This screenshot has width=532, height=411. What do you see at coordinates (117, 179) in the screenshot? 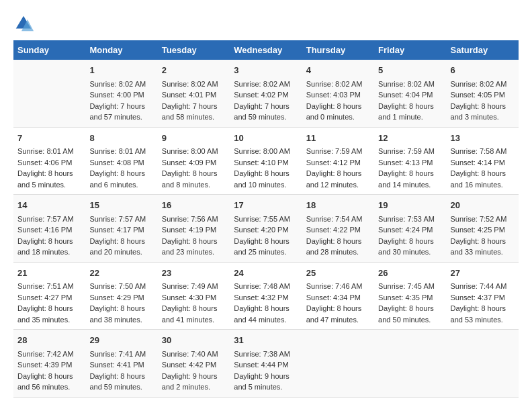
I see `daylight-text: Daylight: 8 hours and 6 minutes.` at bounding box center [117, 179].